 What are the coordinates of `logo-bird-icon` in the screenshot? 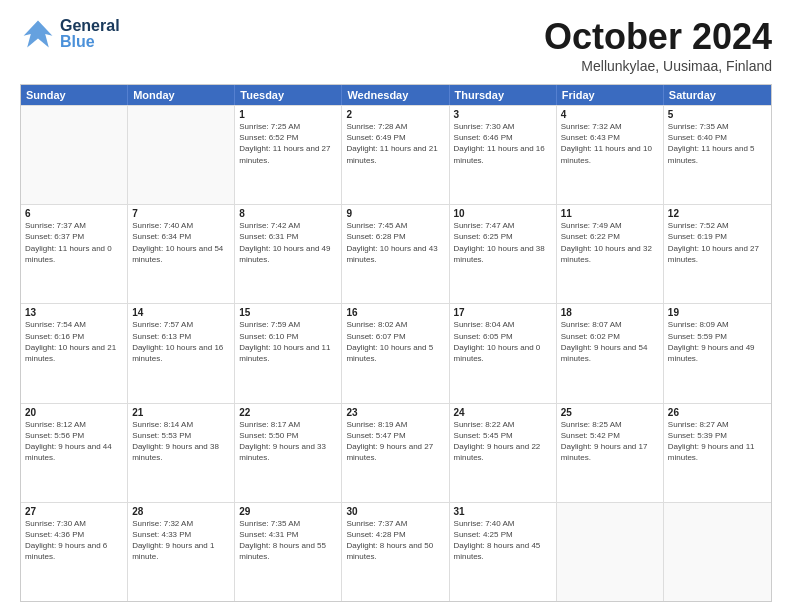 It's located at (38, 34).